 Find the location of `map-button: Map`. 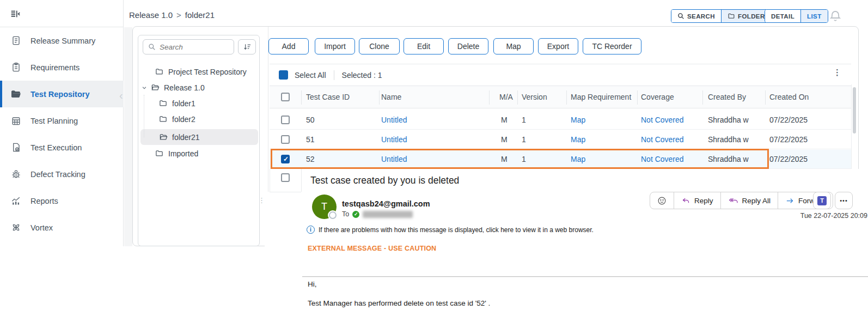

map-button: Map is located at coordinates (514, 46).